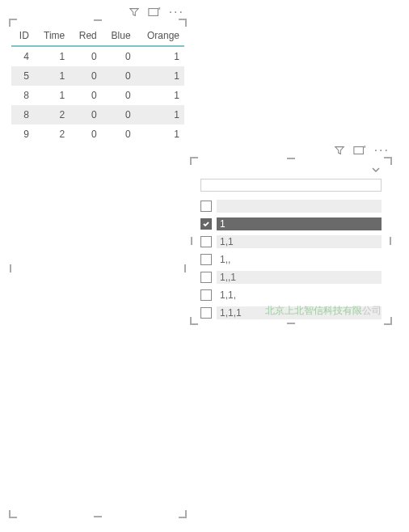 The height and width of the screenshot is (532, 409). Describe the element at coordinates (291, 242) in the screenshot. I see `slicer-item: 1,1` at that location.